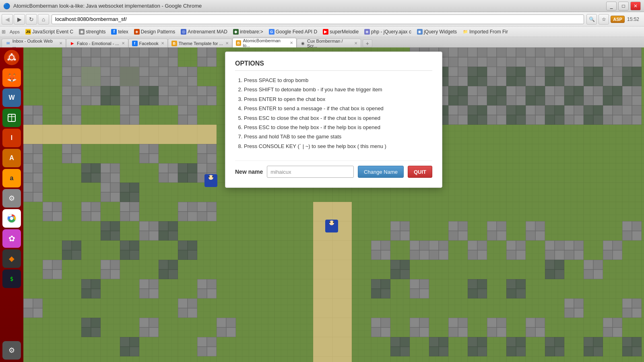 This screenshot has height=362, width=644. What do you see at coordinates (149, 43) in the screenshot?
I see `tab-label-facebook: Facebook` at bounding box center [149, 43].